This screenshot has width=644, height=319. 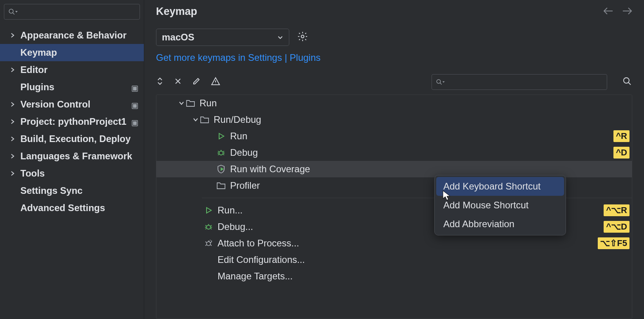 I want to click on action-search, so click(x=519, y=82).